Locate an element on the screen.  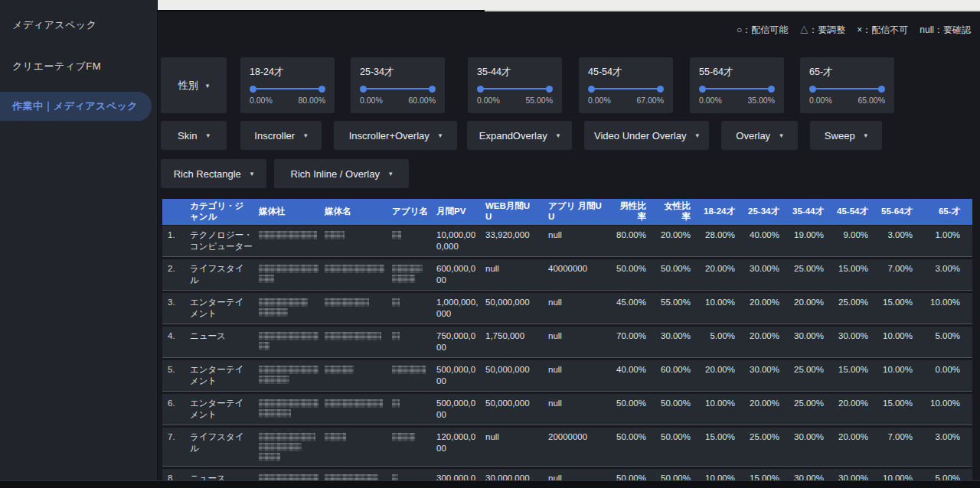
dropdown-rich-rectangle: Rich Rectangle▾ is located at coordinates (214, 174).